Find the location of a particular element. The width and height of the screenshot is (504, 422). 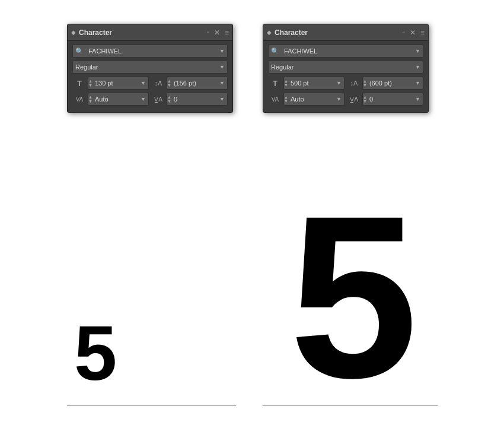

close-icon-left: ✕ is located at coordinates (217, 33).